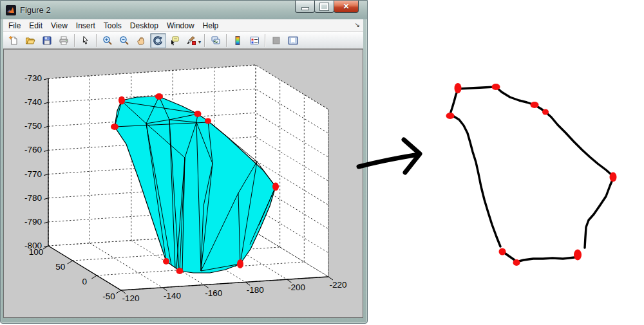 Image resolution: width=644 pixels, height=325 pixels. What do you see at coordinates (11, 10) in the screenshot?
I see `matlab-icon` at bounding box center [11, 10].